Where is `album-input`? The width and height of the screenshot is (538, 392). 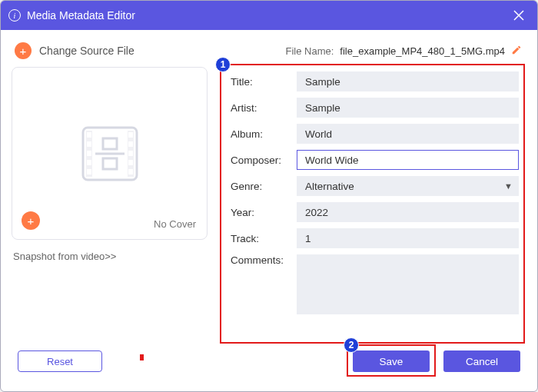
album-input is located at coordinates (407, 134).